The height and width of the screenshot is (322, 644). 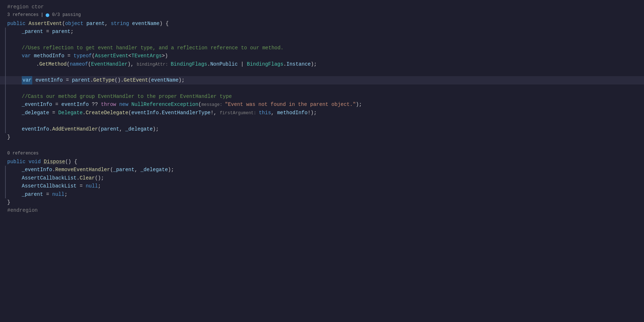 What do you see at coordinates (322, 129) in the screenshot?
I see `line-addevent: eventInfo.AddEventHandler(parent, _deleg…` at bounding box center [322, 129].